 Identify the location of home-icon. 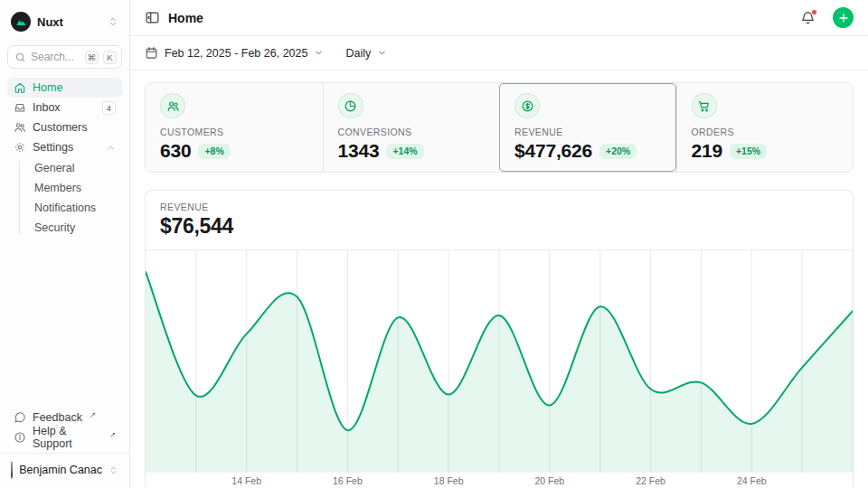
(20, 88).